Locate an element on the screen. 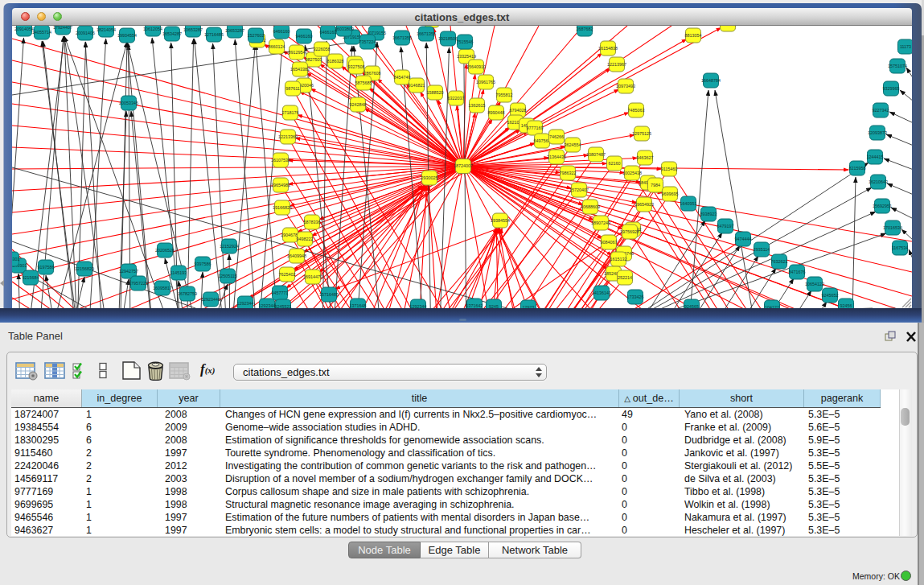 The height and width of the screenshot is (585, 924). svg-text: 18214054 is located at coordinates (106, 30).